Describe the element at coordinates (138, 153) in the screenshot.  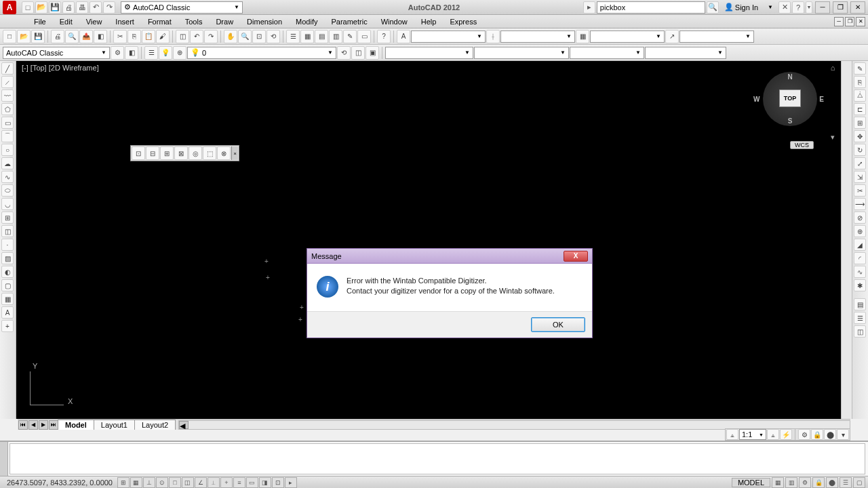
I see `view-front-icon: ⊡` at that location.